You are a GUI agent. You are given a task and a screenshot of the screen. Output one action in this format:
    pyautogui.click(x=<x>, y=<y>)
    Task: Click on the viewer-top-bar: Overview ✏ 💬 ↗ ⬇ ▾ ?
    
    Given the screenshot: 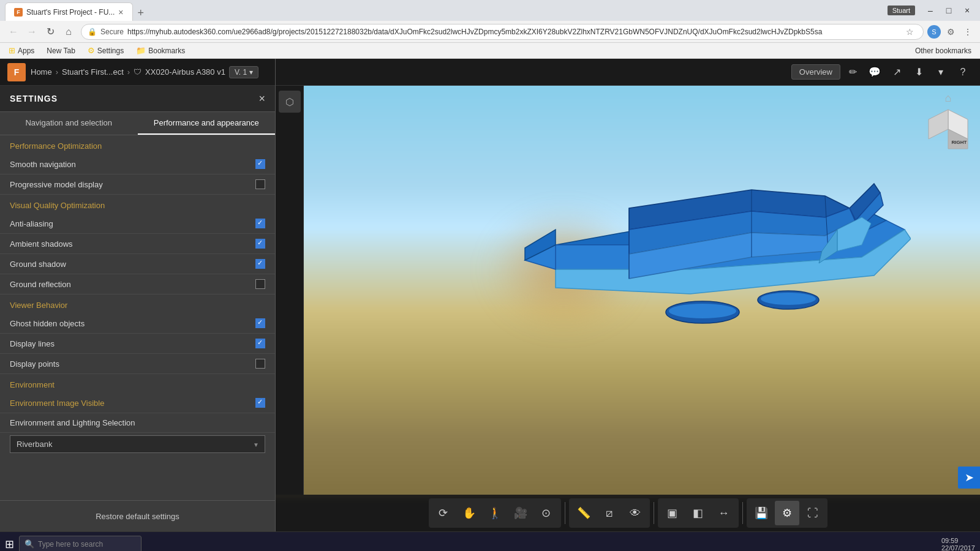 What is the action you would take?
    pyautogui.click(x=628, y=72)
    